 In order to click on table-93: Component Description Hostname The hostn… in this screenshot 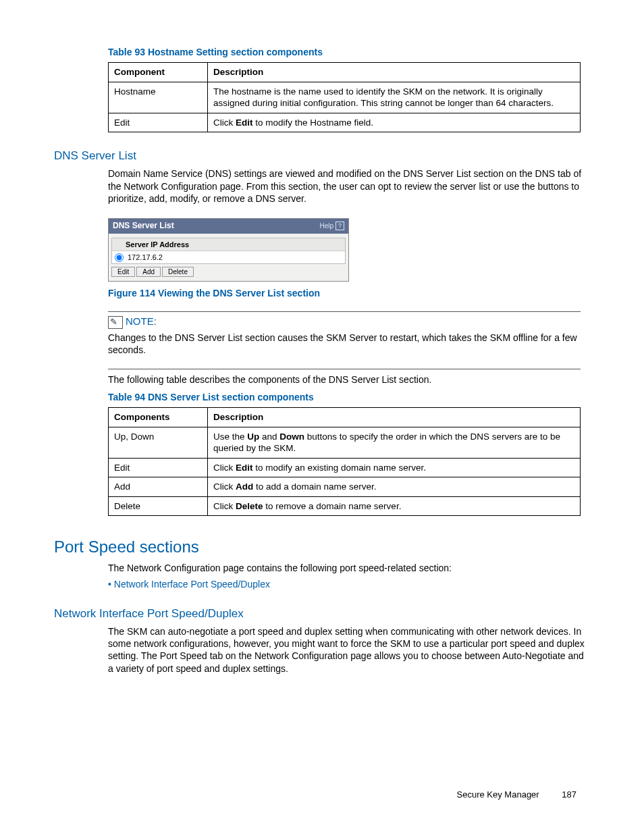, I will do `click(344, 97)`.